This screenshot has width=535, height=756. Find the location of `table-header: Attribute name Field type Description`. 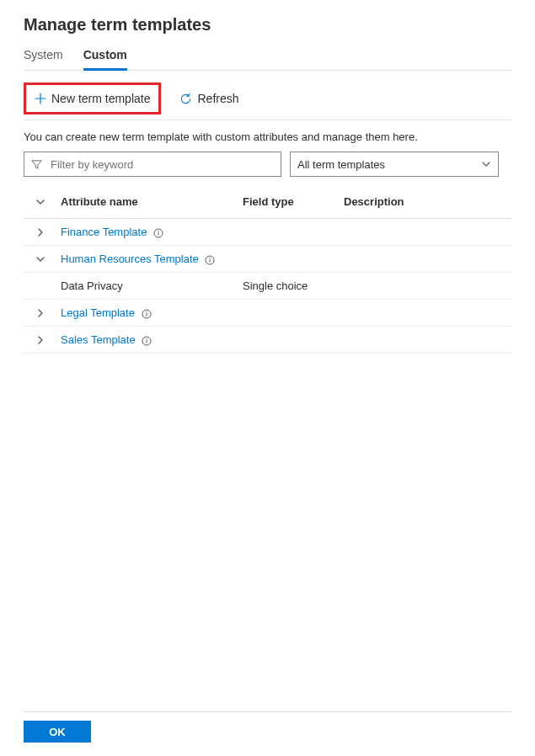

table-header: Attribute name Field type Description is located at coordinates (268, 202).